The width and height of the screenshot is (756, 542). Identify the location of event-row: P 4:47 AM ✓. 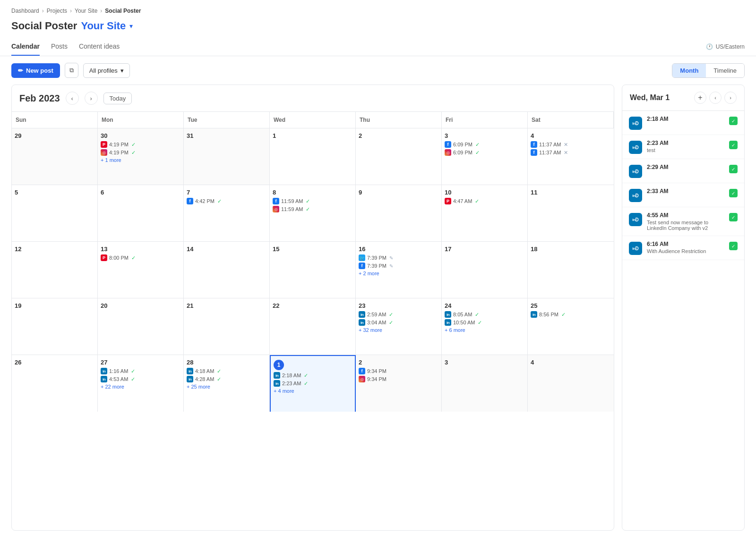
(485, 201).